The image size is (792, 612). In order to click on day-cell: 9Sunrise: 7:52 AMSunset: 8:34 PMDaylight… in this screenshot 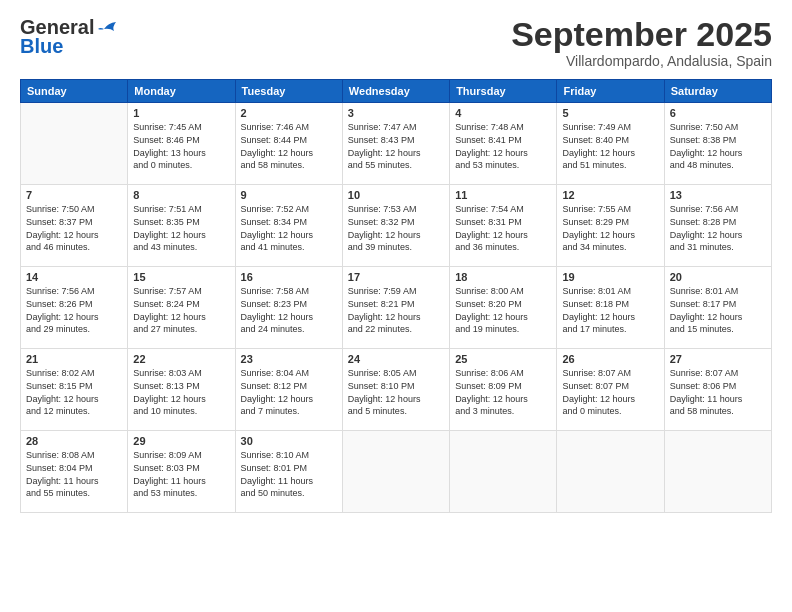, I will do `click(288, 226)`.